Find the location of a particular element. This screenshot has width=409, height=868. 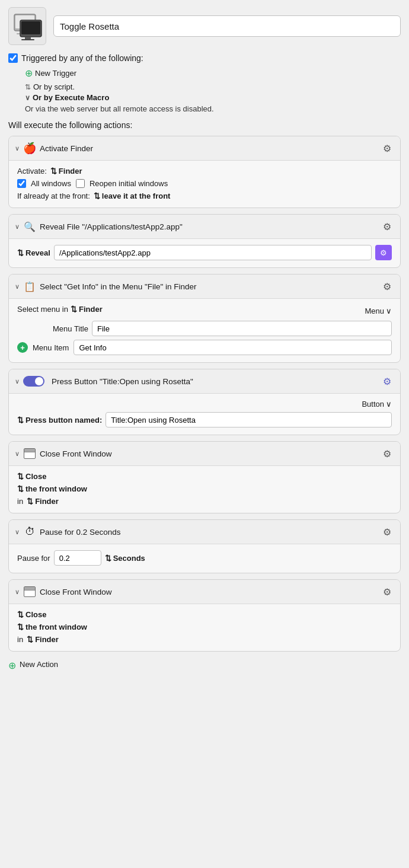

menu-item-row: + Menu Item is located at coordinates (204, 347).